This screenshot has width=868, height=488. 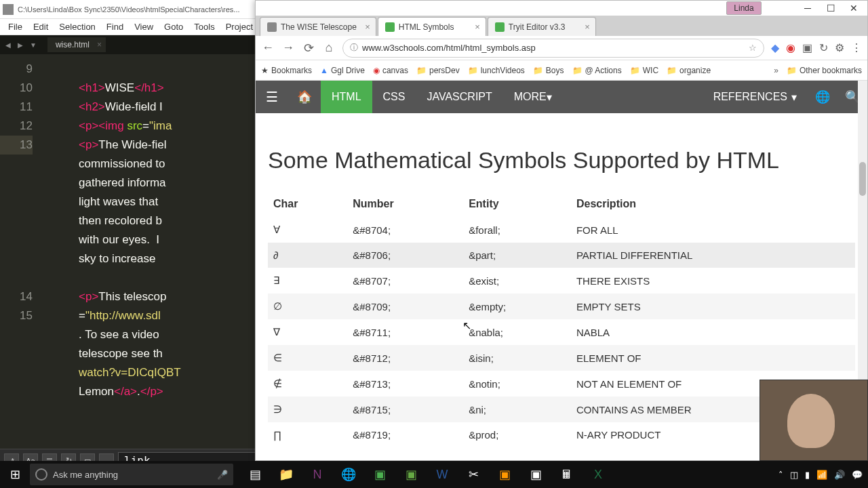 I want to click on browser-toolbar: ← → ⟳ ⌂ ⓘ www.w3schools.com/html/html_sy…, so click(x=561, y=48).